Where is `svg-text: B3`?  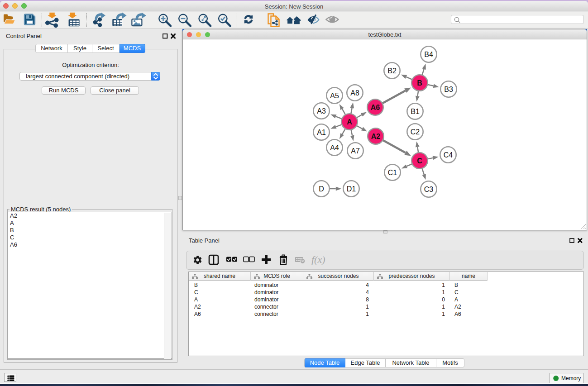 svg-text: B3 is located at coordinates (449, 90).